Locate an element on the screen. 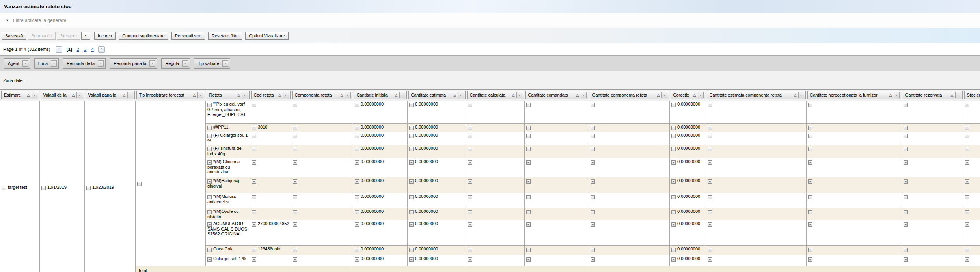 The width and height of the screenshot is (980, 272). column-header-button: Valabil de la△▼ is located at coordinates (62, 95).